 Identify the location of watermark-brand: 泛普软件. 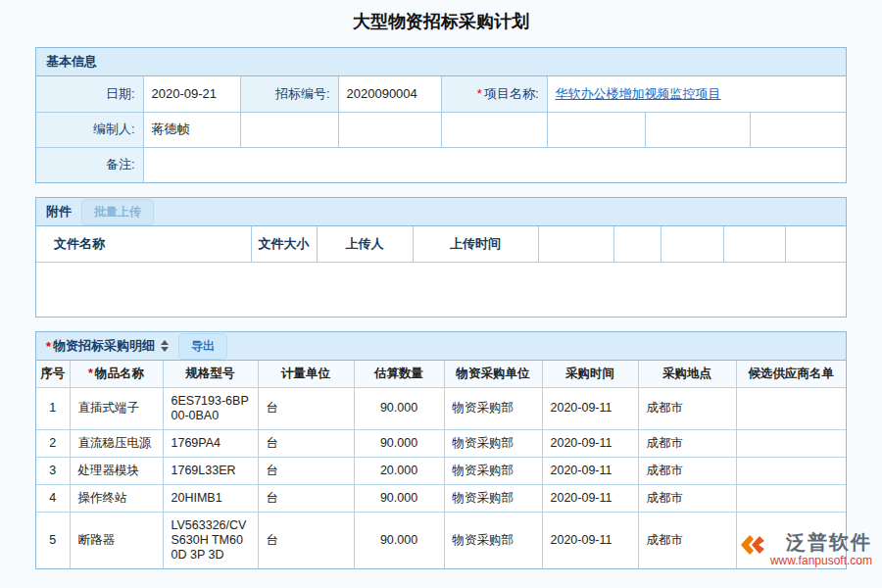
(829, 542).